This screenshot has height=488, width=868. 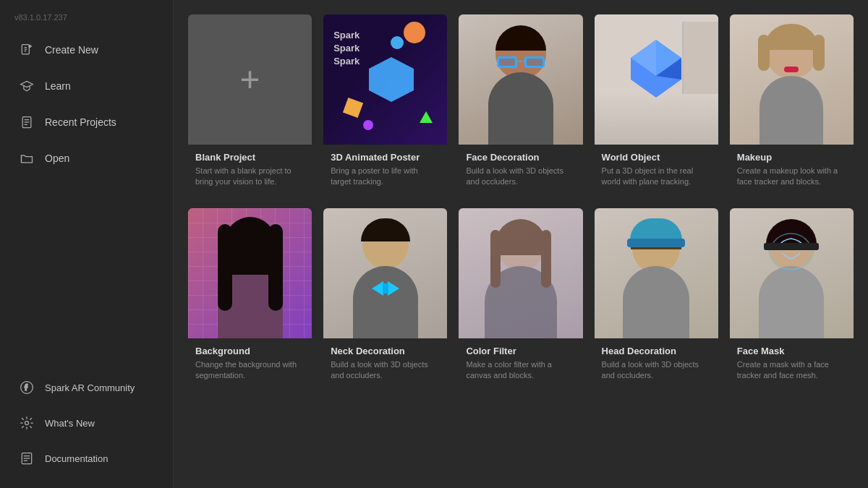 What do you see at coordinates (657, 273) in the screenshot?
I see `head-thumb` at bounding box center [657, 273].